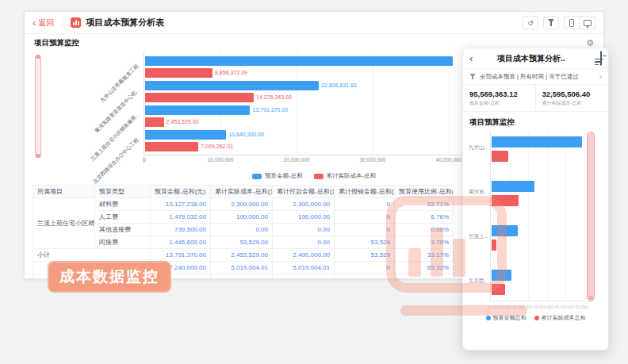 The image size is (628, 364). Describe the element at coordinates (46, 23) in the screenshot. I see `back-label: 返回` at that location.